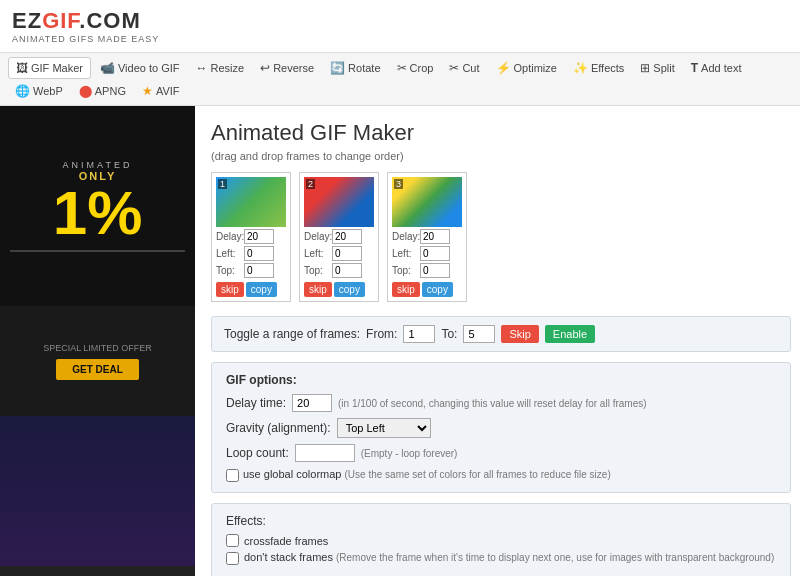 The height and width of the screenshot is (576, 800). Describe the element at coordinates (501, 540) in the screenshot. I see `effects-section: Effects: crossfade frames don't stack fr…` at that location.